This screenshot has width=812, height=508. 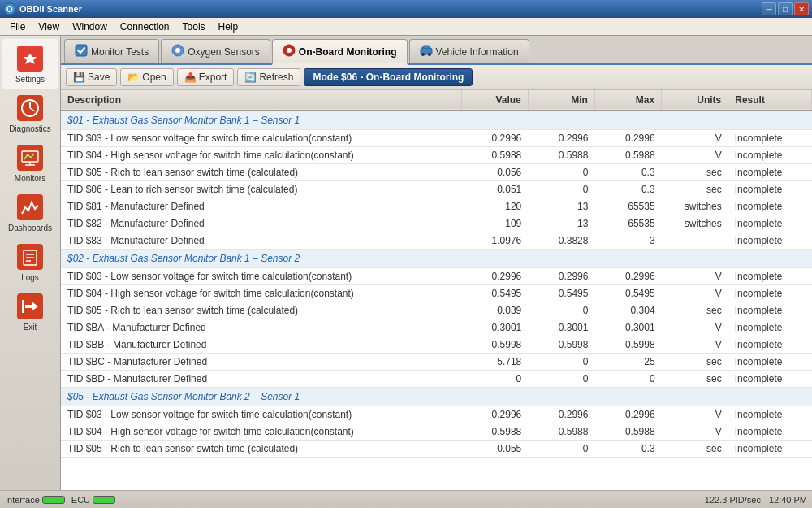 I want to click on cell-min: 0.3828, so click(x=561, y=241).